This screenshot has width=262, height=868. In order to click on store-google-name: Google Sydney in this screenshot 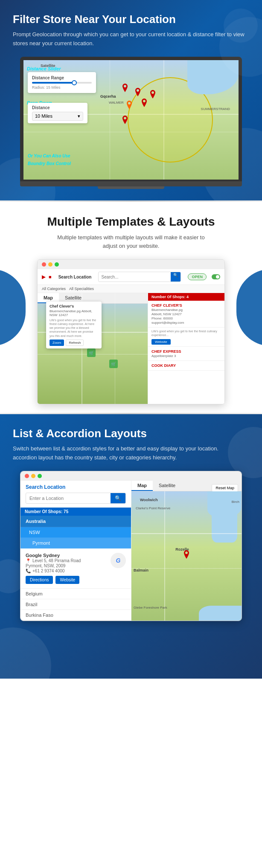, I will do `click(67, 555)`.